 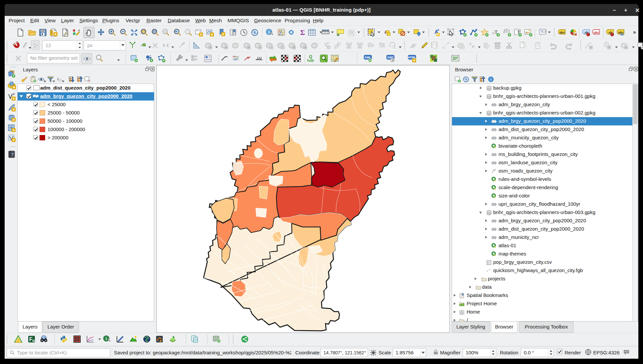 What do you see at coordinates (507, 30) in the screenshot?
I see `svg-text: b` at bounding box center [507, 30].